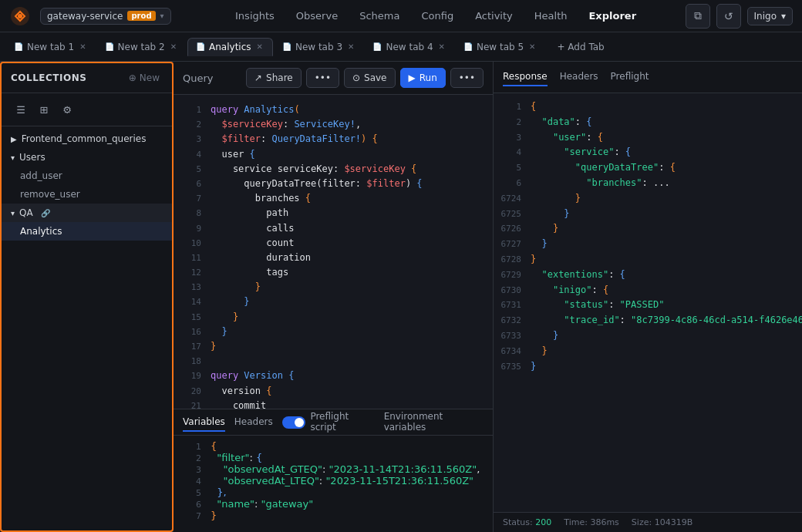 The height and width of the screenshot is (532, 802). What do you see at coordinates (190, 273) in the screenshot?
I see `line-number: 12` at bounding box center [190, 273].